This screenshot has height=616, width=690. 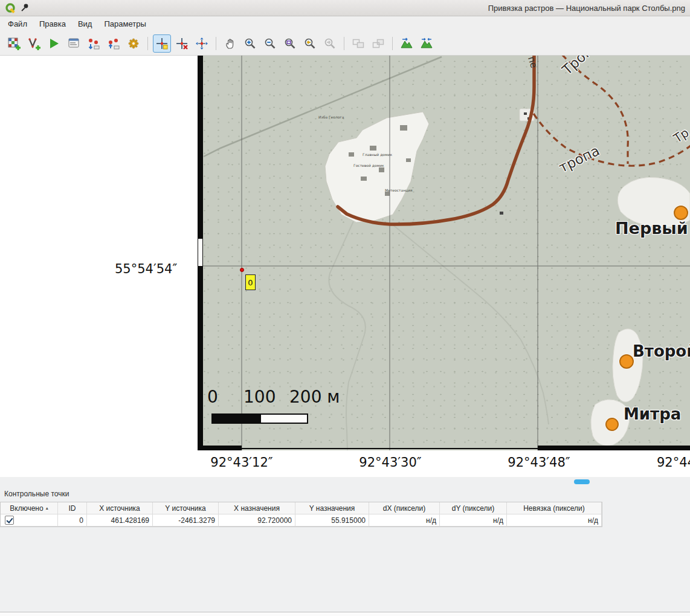 What do you see at coordinates (330, 44) in the screenshot?
I see `zoom-next-icon` at bounding box center [330, 44].